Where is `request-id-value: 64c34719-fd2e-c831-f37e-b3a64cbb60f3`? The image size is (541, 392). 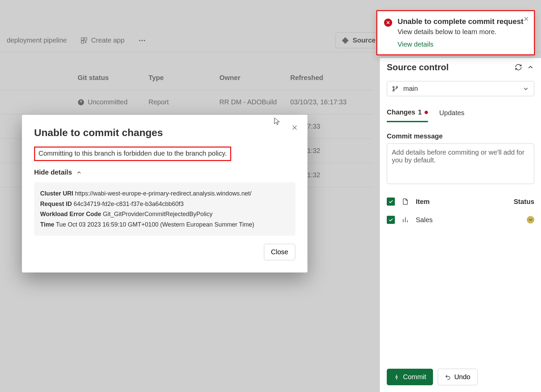 request-id-value: 64c34719-fd2e-c831-f37e-b3a64cbb60f3 is located at coordinates (129, 204).